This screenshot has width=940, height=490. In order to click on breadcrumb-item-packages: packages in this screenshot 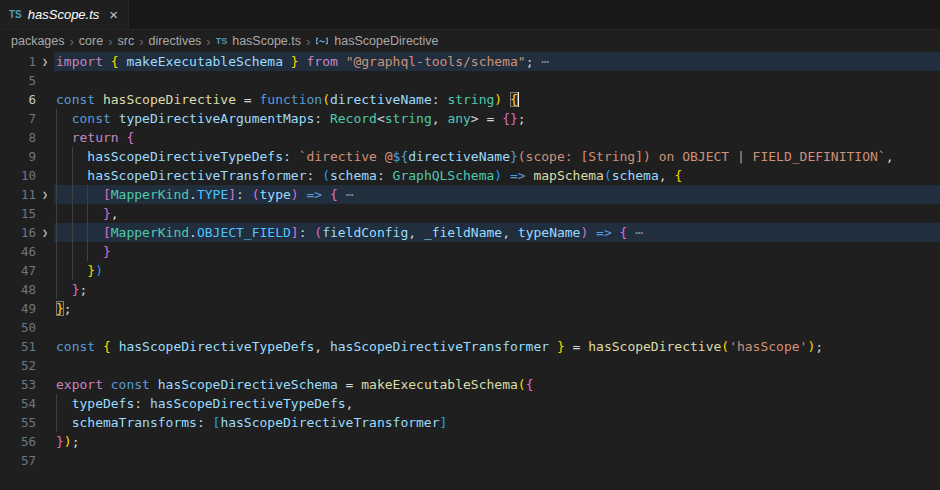, I will do `click(38, 41)`.